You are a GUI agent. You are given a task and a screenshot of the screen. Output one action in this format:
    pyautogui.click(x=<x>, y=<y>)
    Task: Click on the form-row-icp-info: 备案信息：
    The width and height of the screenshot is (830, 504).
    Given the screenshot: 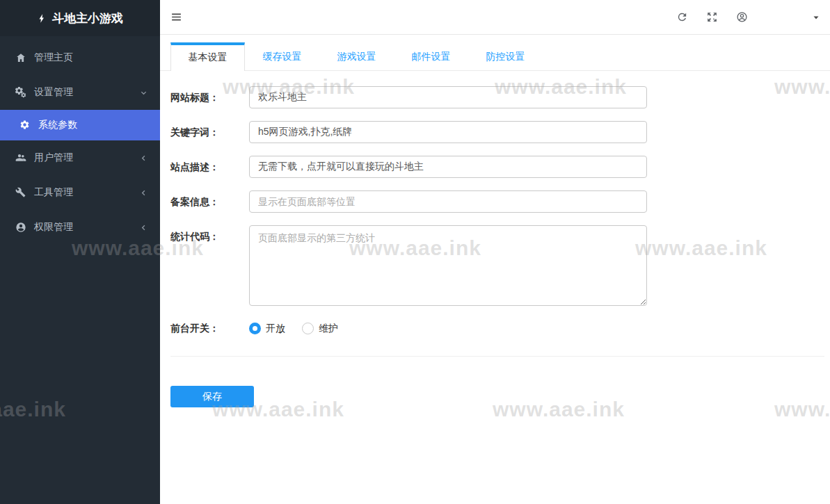 What is the action you would take?
    pyautogui.click(x=497, y=202)
    